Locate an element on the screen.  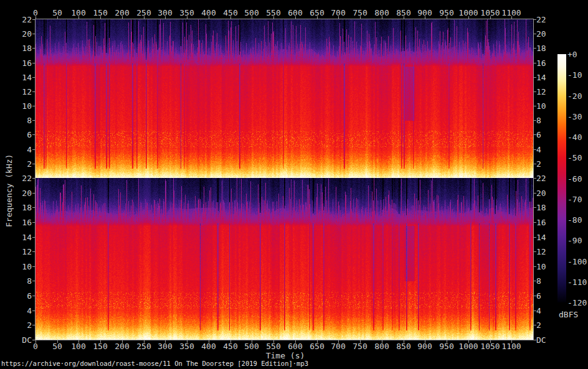
colorbar-tick-label: -100 is located at coordinates (578, 261).